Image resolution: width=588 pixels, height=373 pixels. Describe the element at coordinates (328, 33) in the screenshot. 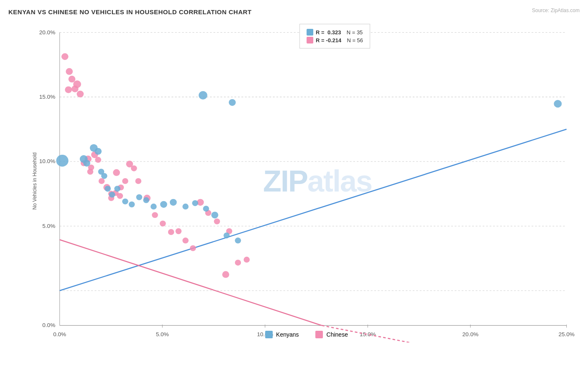

I see `kenyan-r: R = 0.323` at that location.